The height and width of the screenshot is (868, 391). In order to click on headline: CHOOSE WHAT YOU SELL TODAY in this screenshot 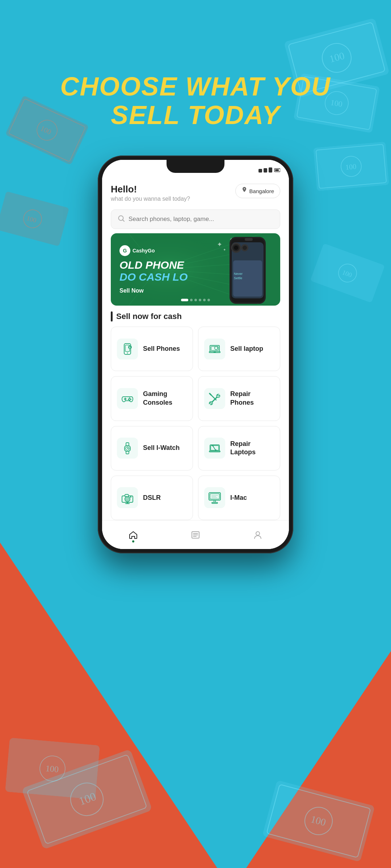, I will do `click(196, 101)`.